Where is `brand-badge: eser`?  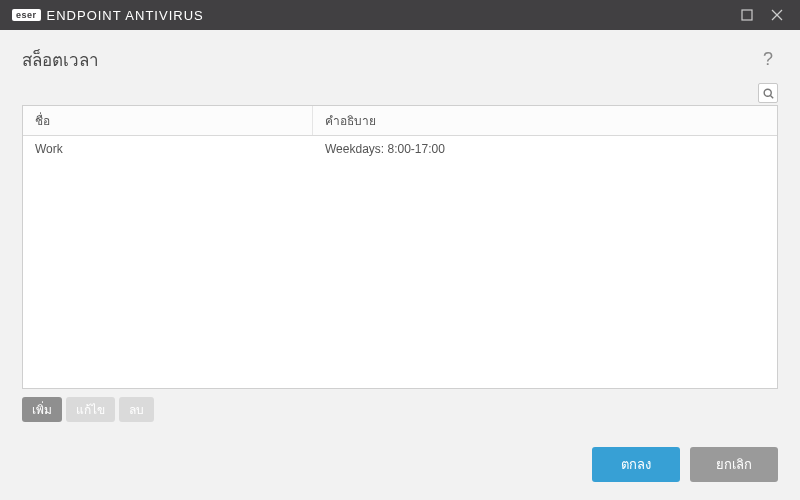 brand-badge: eser is located at coordinates (26, 15).